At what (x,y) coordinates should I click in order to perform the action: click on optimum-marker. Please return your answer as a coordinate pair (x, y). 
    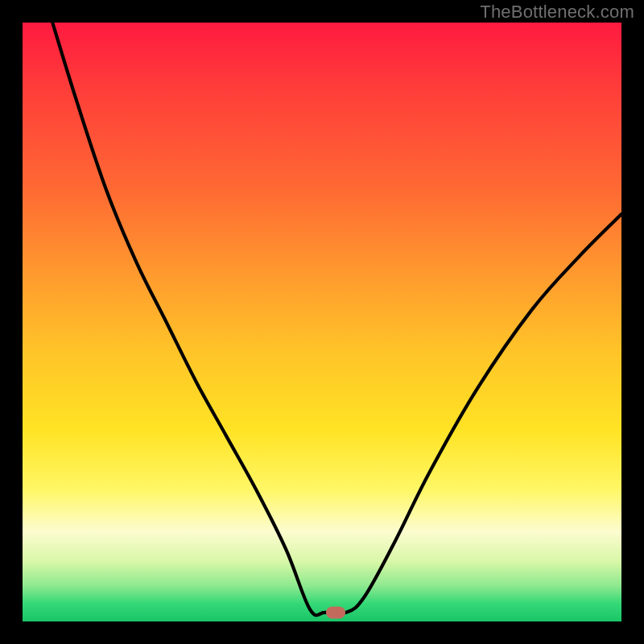
    Looking at the image, I should click on (336, 612).